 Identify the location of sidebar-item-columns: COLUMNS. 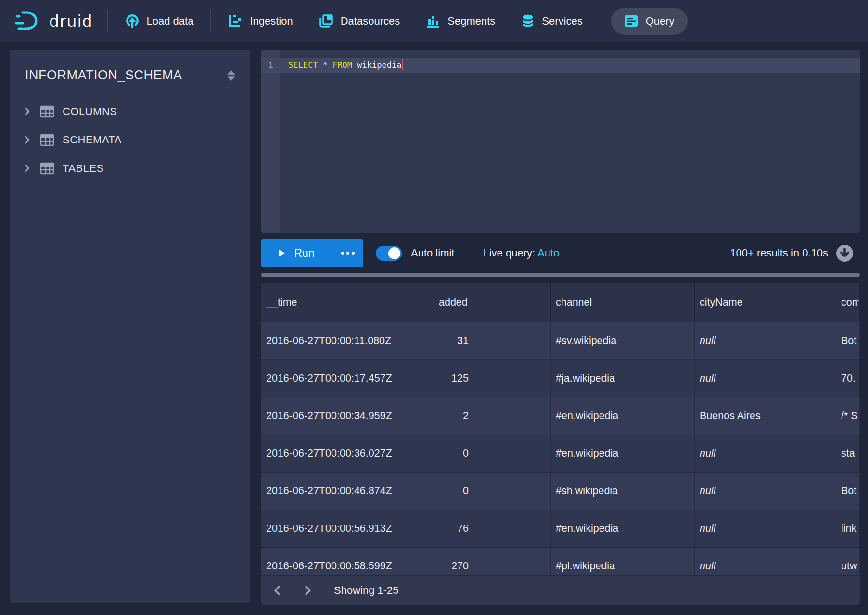
(129, 112).